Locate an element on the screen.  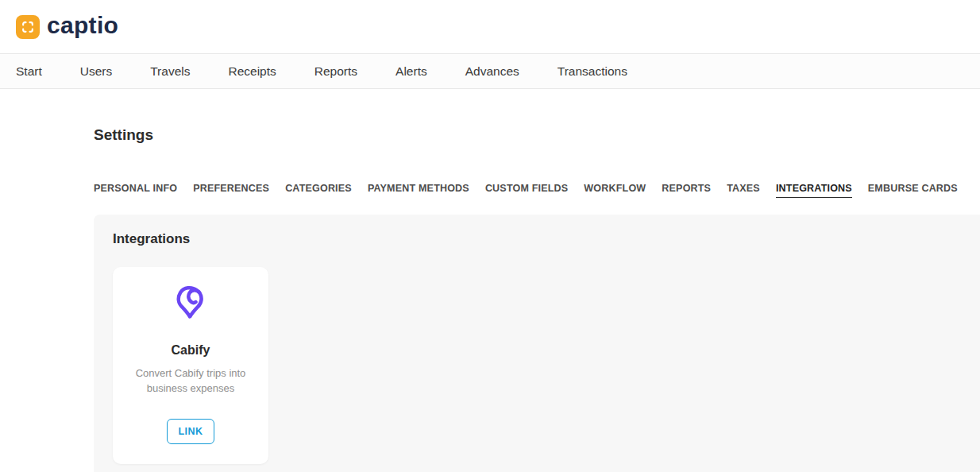
app-header: captio is located at coordinates (490, 27).